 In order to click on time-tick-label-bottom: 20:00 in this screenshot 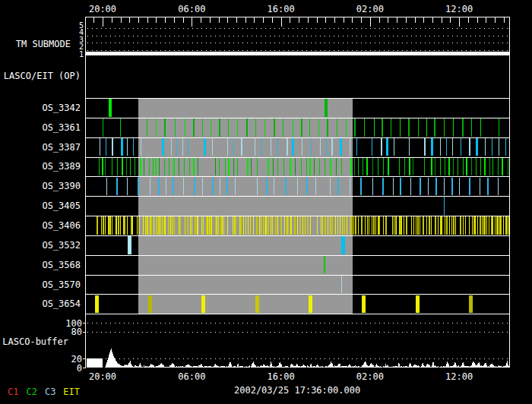, I will do `click(103, 377)`.